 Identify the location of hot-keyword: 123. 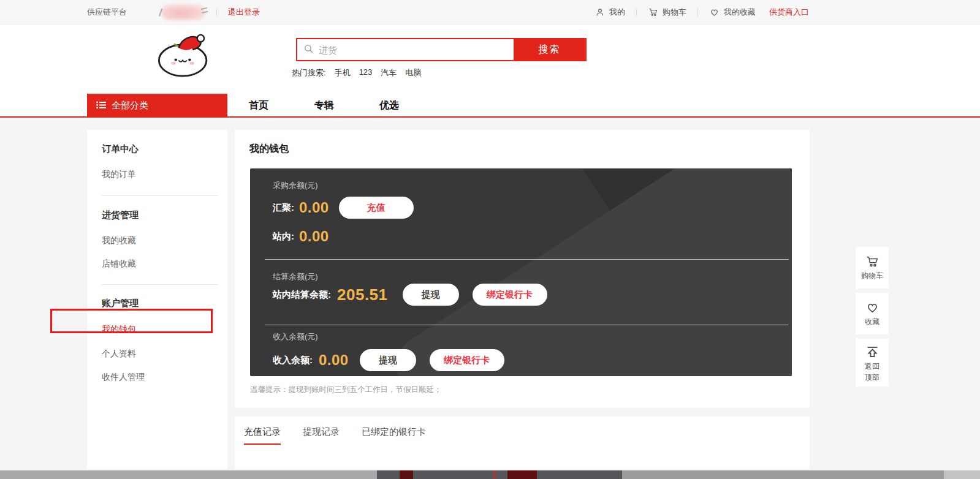
(366, 73).